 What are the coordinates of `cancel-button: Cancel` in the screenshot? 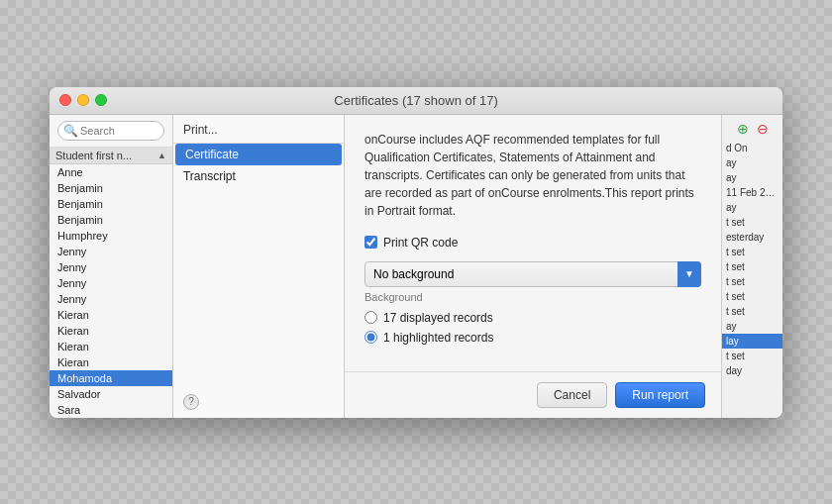 It's located at (572, 395).